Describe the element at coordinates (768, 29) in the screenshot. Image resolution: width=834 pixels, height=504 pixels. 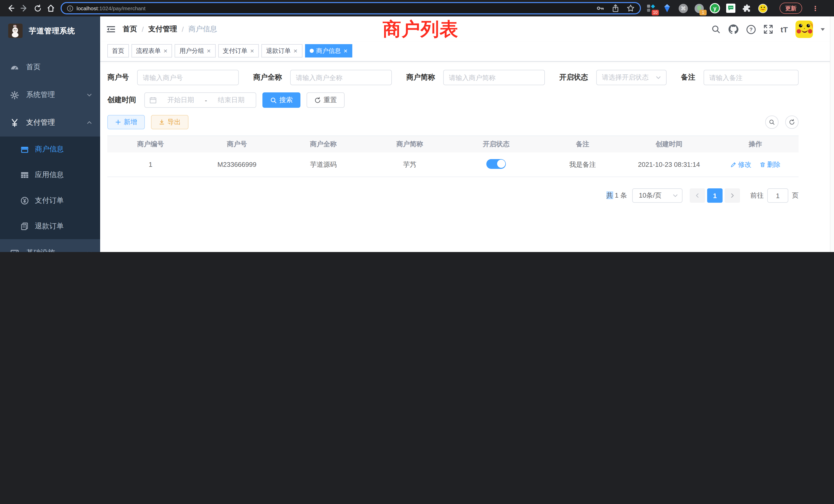
I see `fullscreen-icon` at that location.